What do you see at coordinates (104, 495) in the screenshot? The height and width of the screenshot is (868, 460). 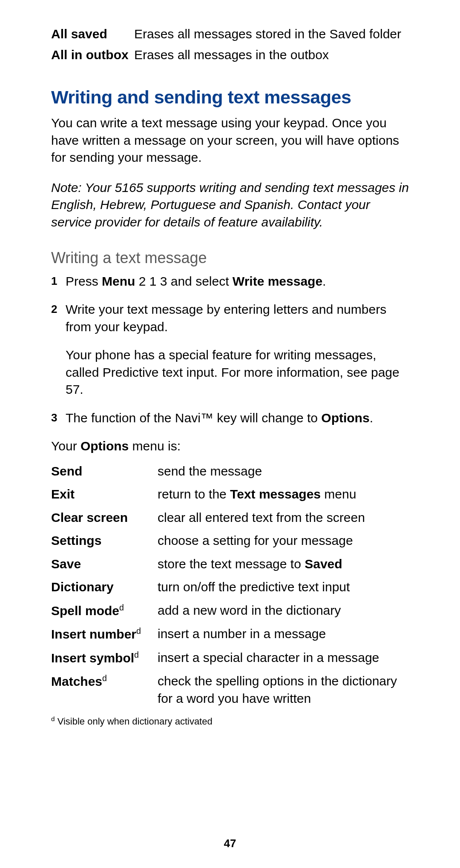 I see `option-label: Exit` at bounding box center [104, 495].